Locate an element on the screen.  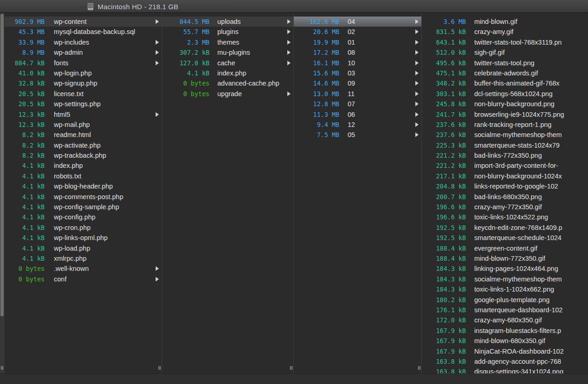
file-row: 245.8 kBnon-blurry-background.png is located at coordinates (505, 104).